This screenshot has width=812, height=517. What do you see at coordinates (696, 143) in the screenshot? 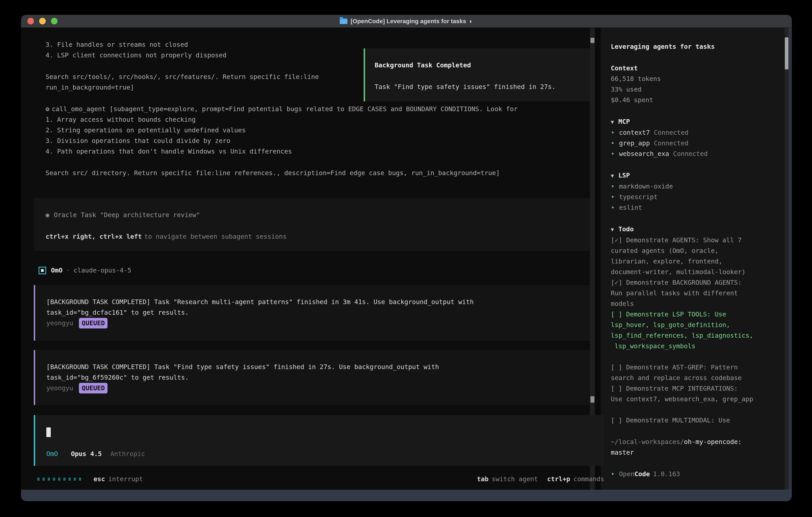
I see `mcp-item: •grep_appConnected` at bounding box center [696, 143].